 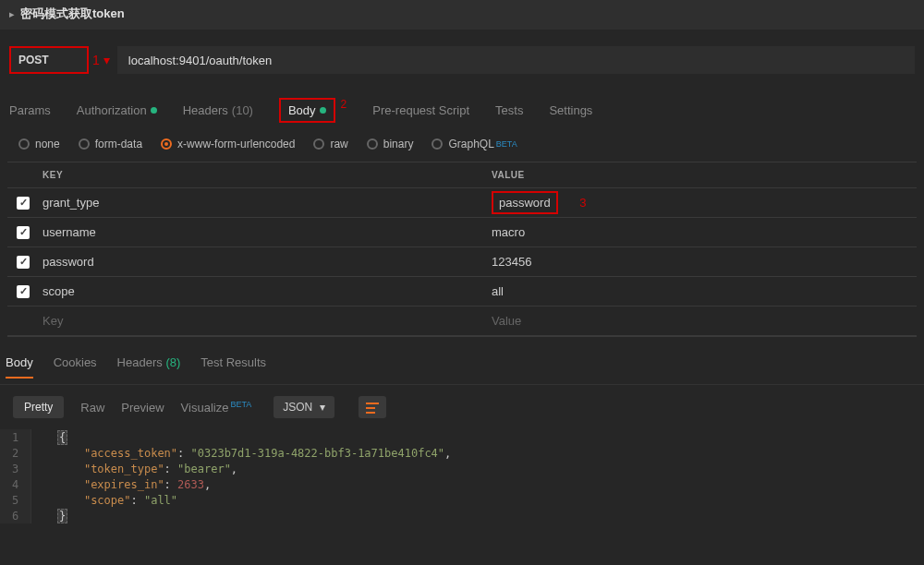 What do you see at coordinates (63, 438) in the screenshot?
I see `json-brace: {` at bounding box center [63, 438].